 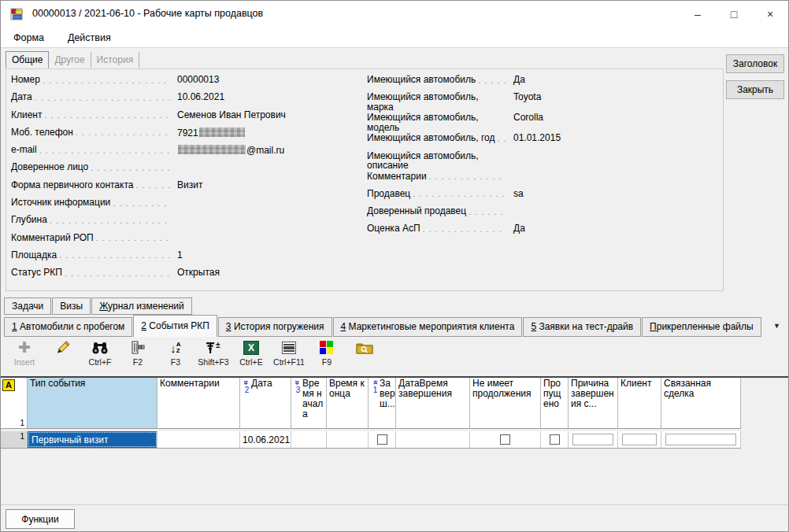 What do you see at coordinates (309, 439) in the screenshot?
I see `cell-time-start` at bounding box center [309, 439].